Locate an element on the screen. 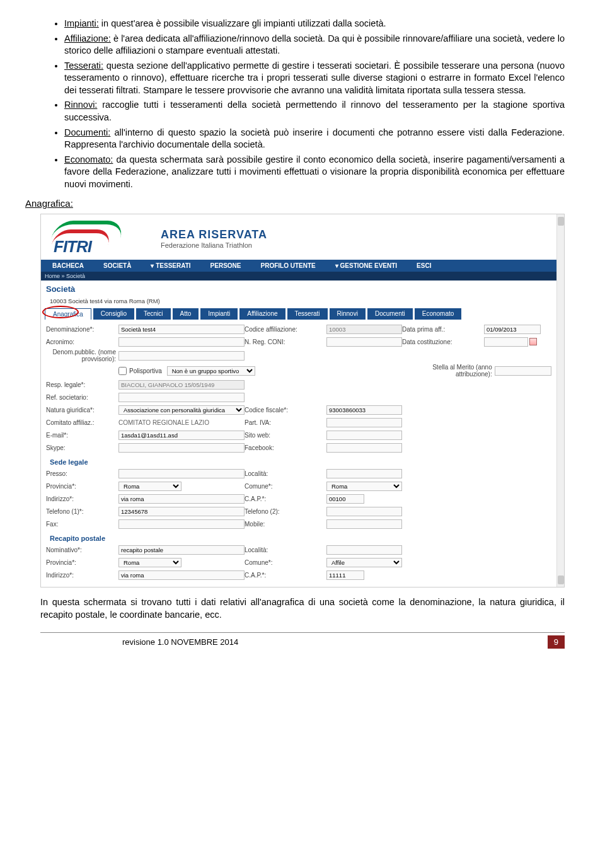 This screenshot has height=868, width=605. breadcrumb: Home » Società is located at coordinates (302, 276).